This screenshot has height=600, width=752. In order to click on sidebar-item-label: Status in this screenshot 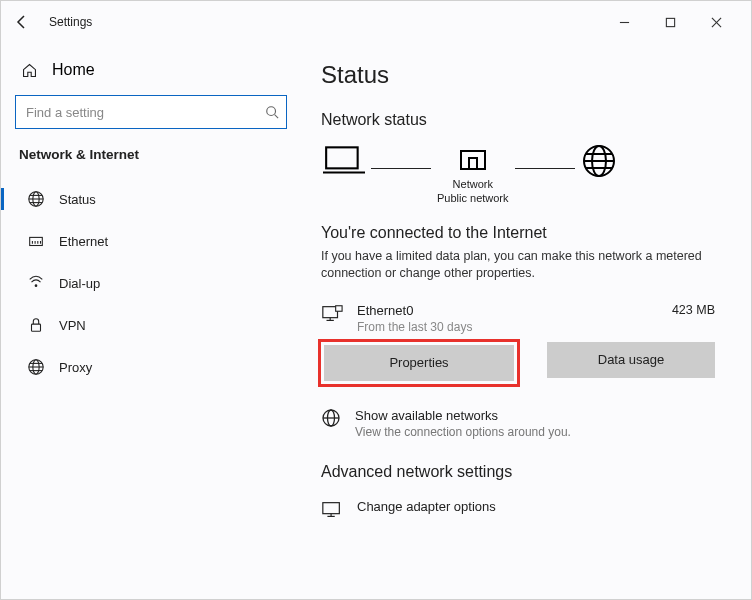, I will do `click(78, 200)`.